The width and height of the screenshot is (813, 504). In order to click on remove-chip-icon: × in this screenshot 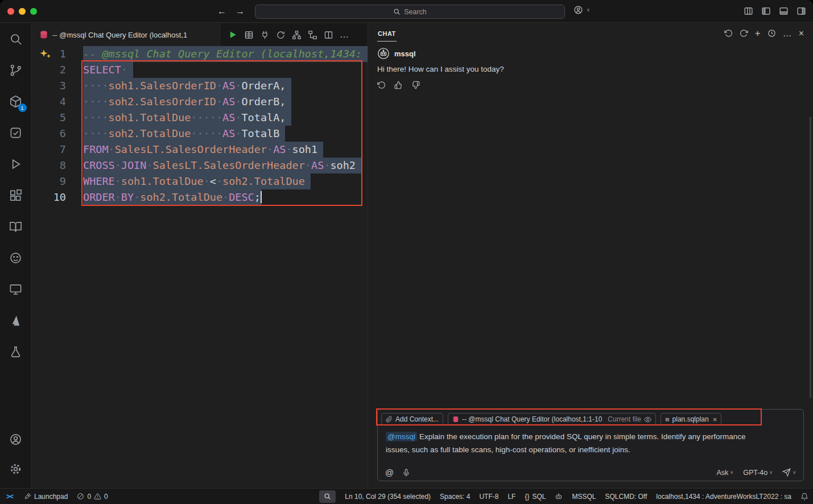, I will do `click(715, 420)`.